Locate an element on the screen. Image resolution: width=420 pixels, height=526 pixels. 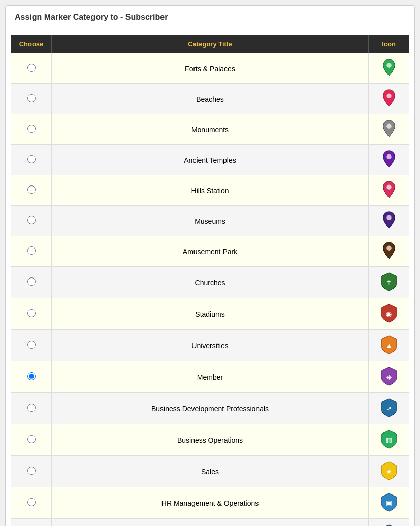
badge-icon: ↗ is located at coordinates (389, 408).